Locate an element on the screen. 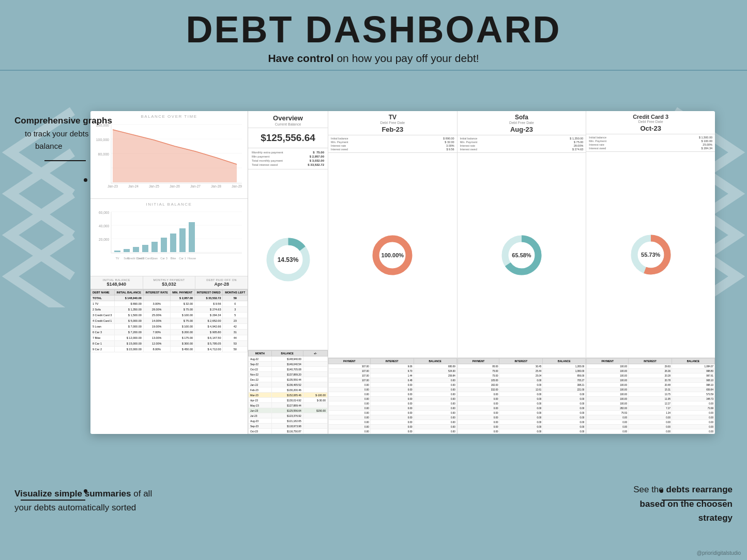 The image size is (747, 560). sofa-name: Sofa is located at coordinates (522, 117).